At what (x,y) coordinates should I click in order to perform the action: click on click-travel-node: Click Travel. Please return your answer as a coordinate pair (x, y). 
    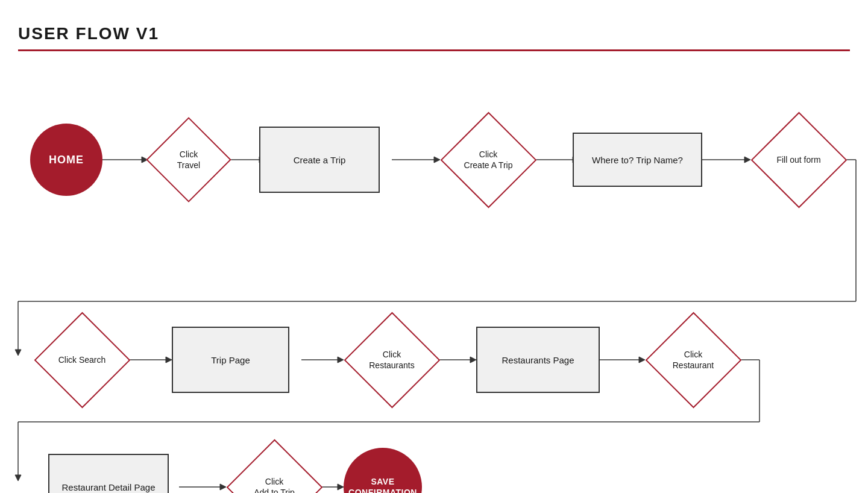
    Looking at the image, I should click on (189, 160).